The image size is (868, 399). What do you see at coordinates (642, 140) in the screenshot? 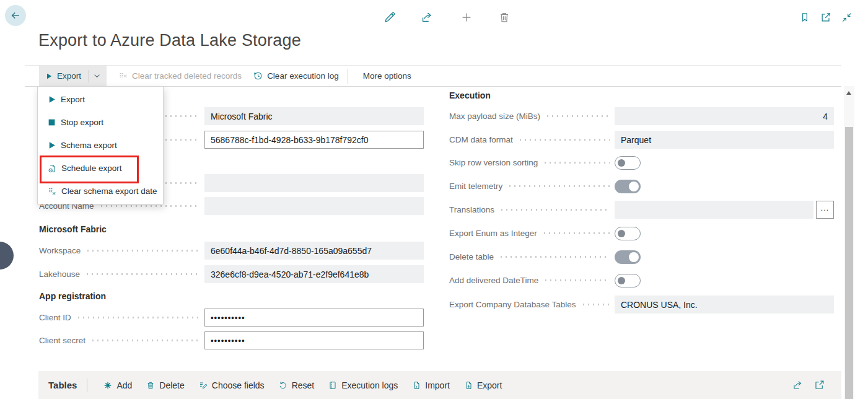
I see `cdm-data-format-row: CDM data format Parquet` at bounding box center [642, 140].